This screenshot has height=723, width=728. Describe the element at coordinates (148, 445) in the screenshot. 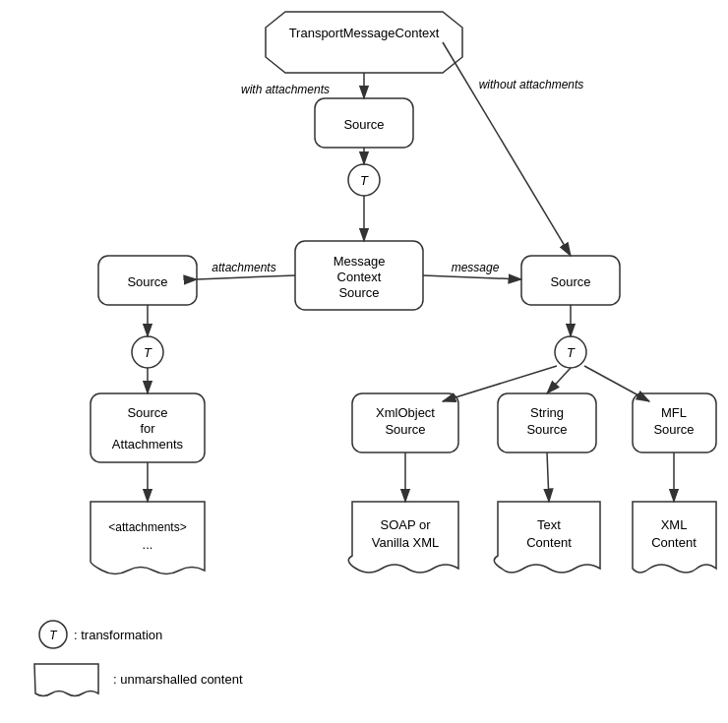

I see `source-attach-line3: Attachments` at that location.